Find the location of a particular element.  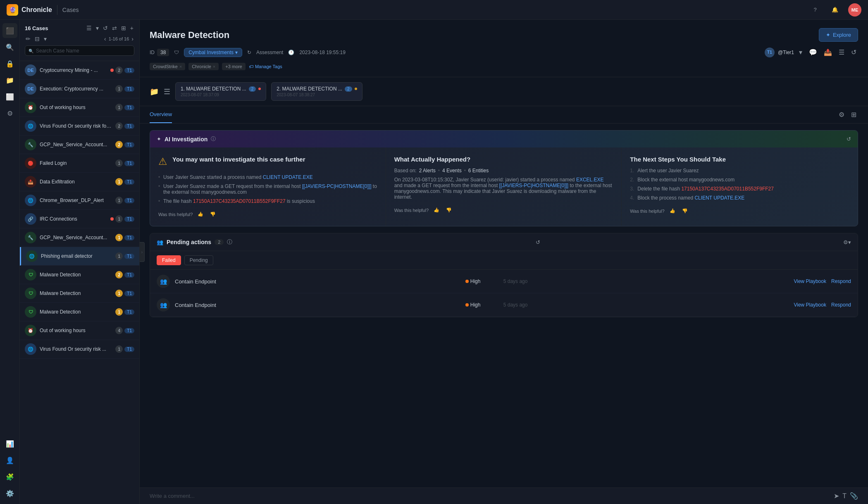

client-update-link-2: CLIENT UPDATE.EXE is located at coordinates (719, 198).